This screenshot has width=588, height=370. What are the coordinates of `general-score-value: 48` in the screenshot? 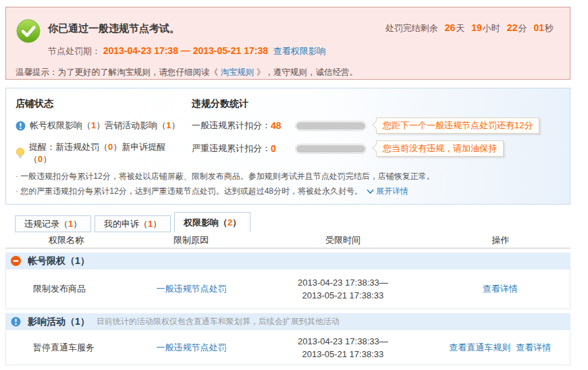 It's located at (283, 126).